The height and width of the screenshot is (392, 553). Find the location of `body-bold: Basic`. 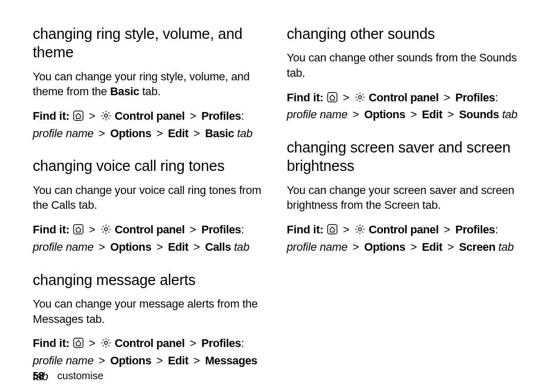

body-bold: Basic is located at coordinates (125, 91).